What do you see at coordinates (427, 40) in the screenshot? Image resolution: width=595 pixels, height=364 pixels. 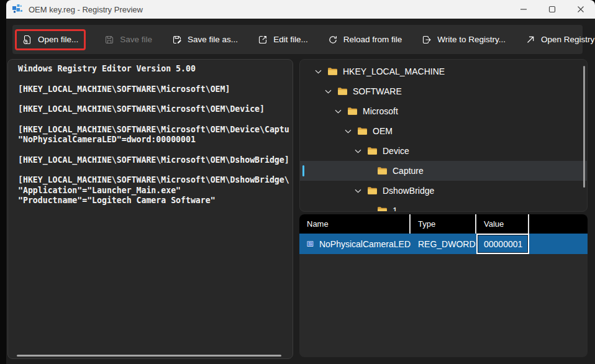 I see `write-registry-icon` at bounding box center [427, 40].